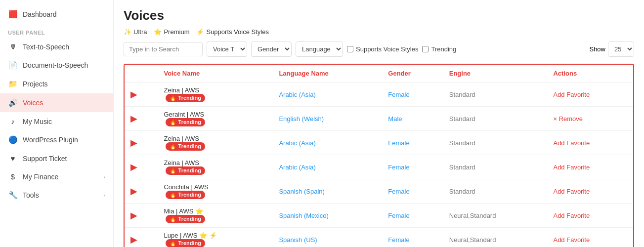 The height and width of the screenshot is (247, 644). What do you see at coordinates (215, 238) in the screenshot?
I see `voice-name-cell: Lupe | AWS ⭐ ⚡🔥 Trending` at bounding box center [215, 238].